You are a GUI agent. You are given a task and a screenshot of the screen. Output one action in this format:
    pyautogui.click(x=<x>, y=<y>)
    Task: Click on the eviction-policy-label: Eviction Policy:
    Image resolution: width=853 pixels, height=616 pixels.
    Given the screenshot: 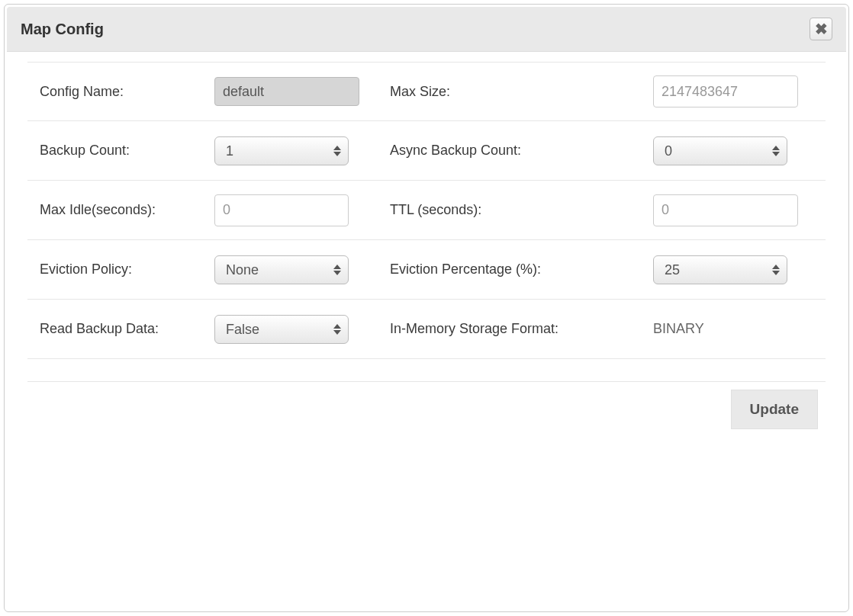 What is the action you would take?
    pyautogui.click(x=121, y=270)
    